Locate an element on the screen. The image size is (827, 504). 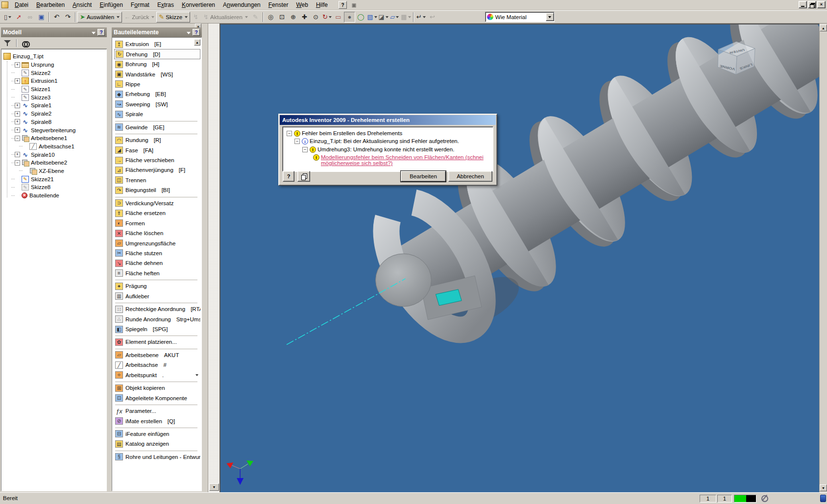
look-at-button: ▭ is located at coordinates (338, 17).